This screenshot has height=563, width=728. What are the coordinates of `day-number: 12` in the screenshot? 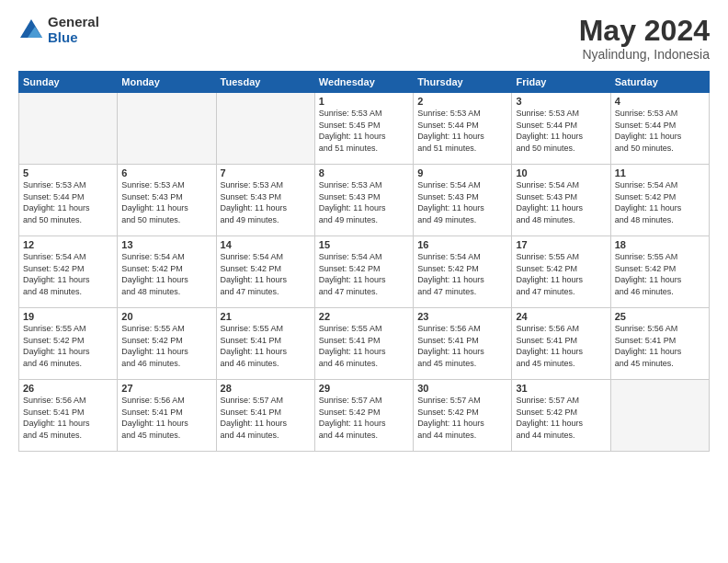 It's located at (68, 245).